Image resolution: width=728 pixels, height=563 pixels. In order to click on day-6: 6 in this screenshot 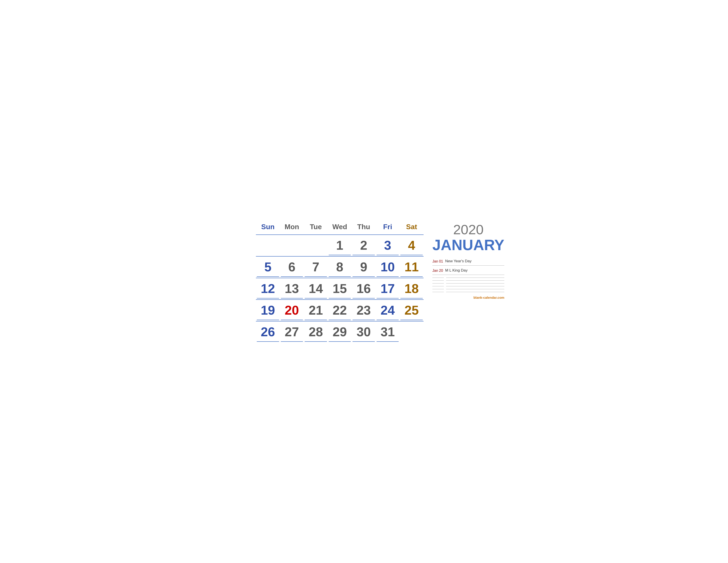, I will do `click(292, 267)`.